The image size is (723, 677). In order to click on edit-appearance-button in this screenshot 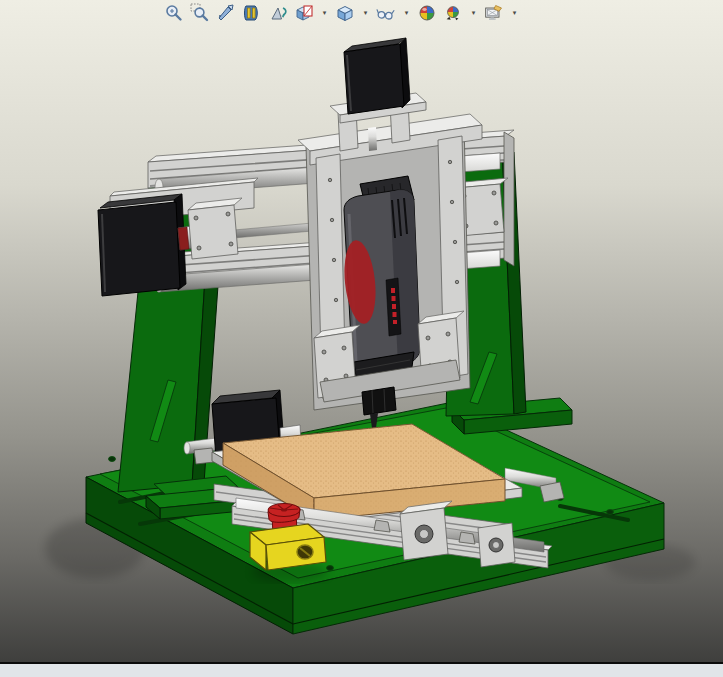, I will do `click(427, 13)`.